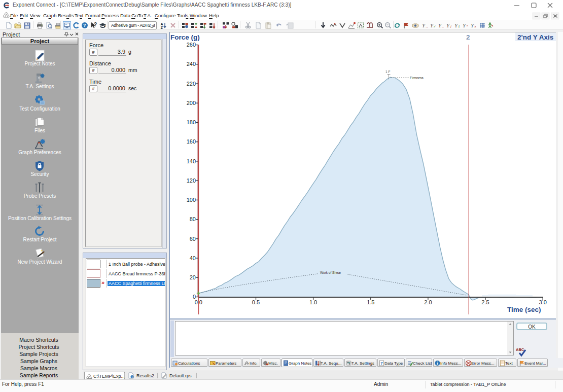 The height and width of the screenshot is (392, 563). Describe the element at coordinates (313, 302) in the screenshot. I see `svg-text: 1.0` at that location.